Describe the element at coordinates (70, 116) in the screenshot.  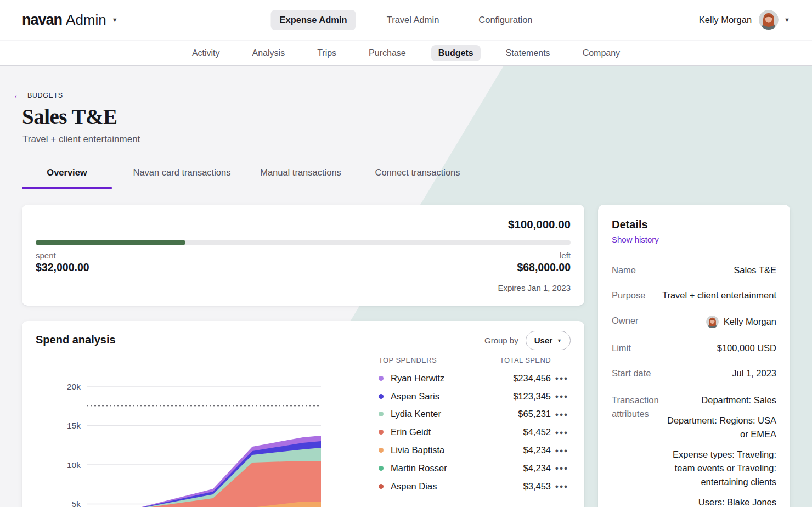
I see `page-title: Sales T&E` at that location.